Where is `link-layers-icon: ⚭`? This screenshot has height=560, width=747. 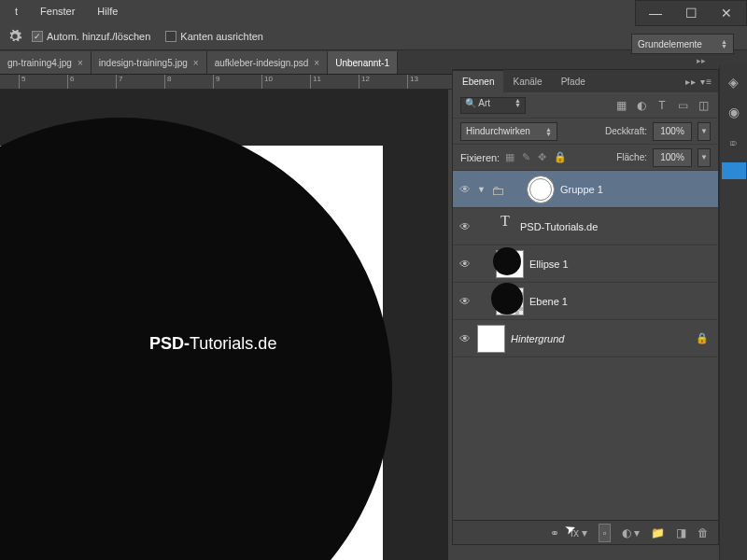
link-layers-icon: ⚭ is located at coordinates (555, 533).